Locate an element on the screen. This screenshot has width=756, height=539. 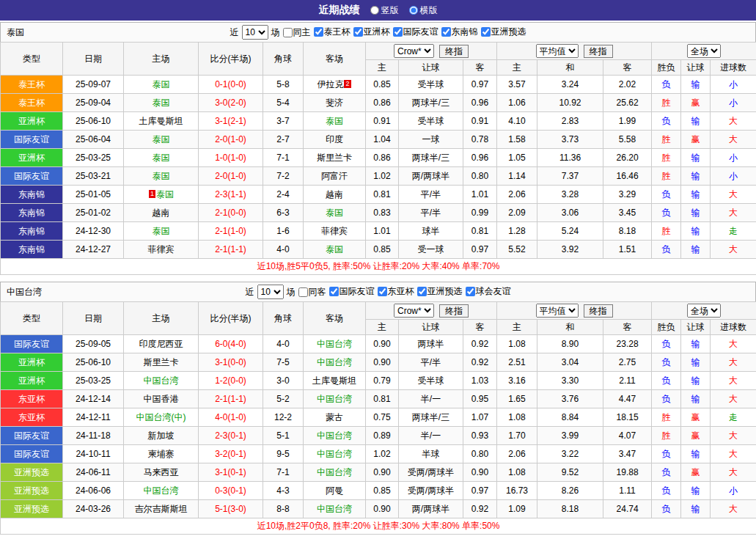
col-handicap-result: 让球 is located at coordinates (696, 67).